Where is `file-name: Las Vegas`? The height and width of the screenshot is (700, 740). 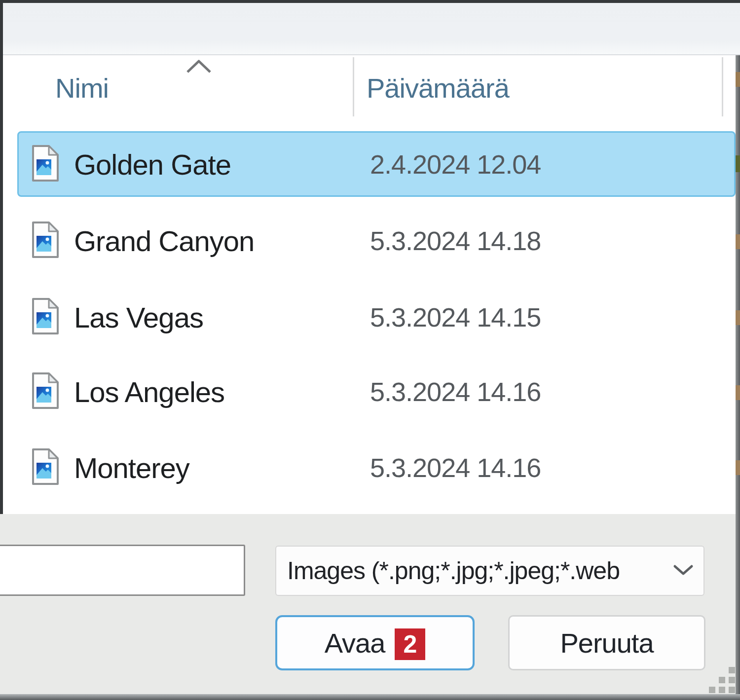 file-name: Las Vegas is located at coordinates (139, 317).